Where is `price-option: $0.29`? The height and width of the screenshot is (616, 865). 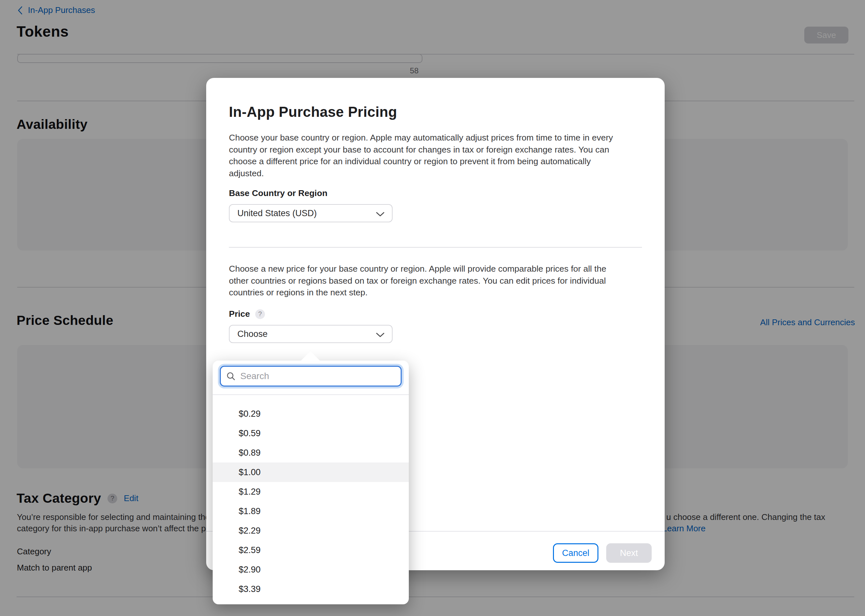 price-option: $0.29 is located at coordinates (311, 414).